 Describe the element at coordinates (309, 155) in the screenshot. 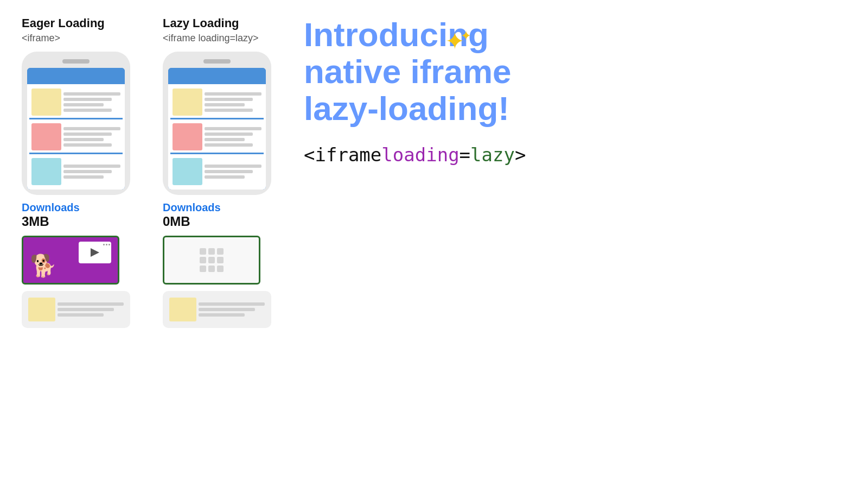

I see `code-open-bracket: <` at that location.